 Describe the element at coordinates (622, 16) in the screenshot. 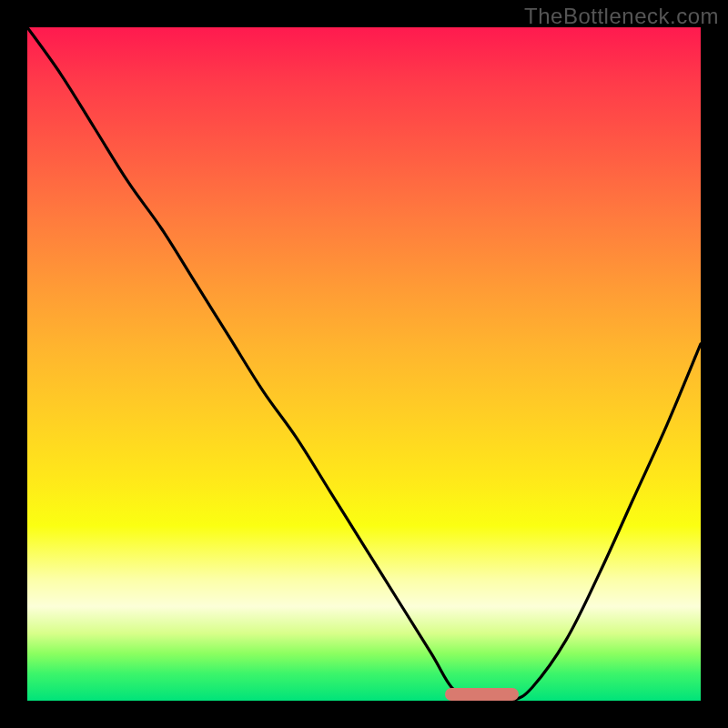

I see `watermark-text: TheBottleneck.com` at that location.